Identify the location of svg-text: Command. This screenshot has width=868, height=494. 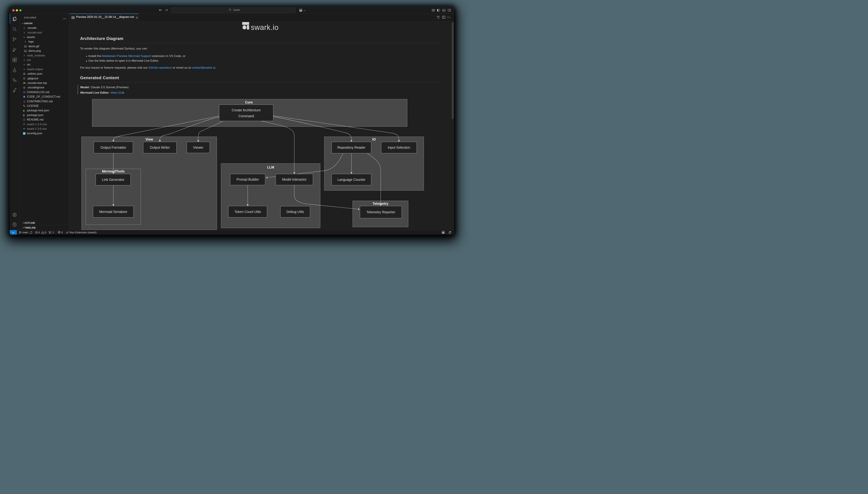
(246, 116).